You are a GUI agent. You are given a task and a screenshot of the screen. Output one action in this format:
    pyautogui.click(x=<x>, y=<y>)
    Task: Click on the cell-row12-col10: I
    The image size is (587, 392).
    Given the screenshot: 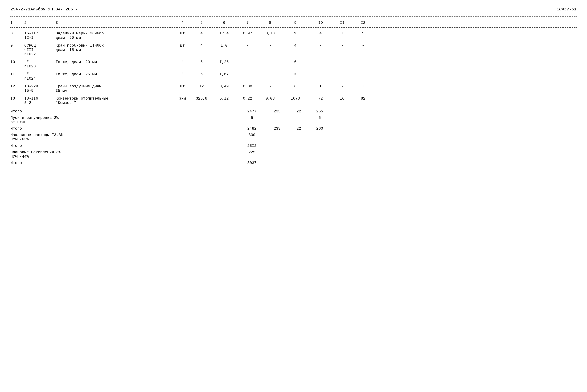 What is the action you would take?
    pyautogui.click(x=320, y=86)
    